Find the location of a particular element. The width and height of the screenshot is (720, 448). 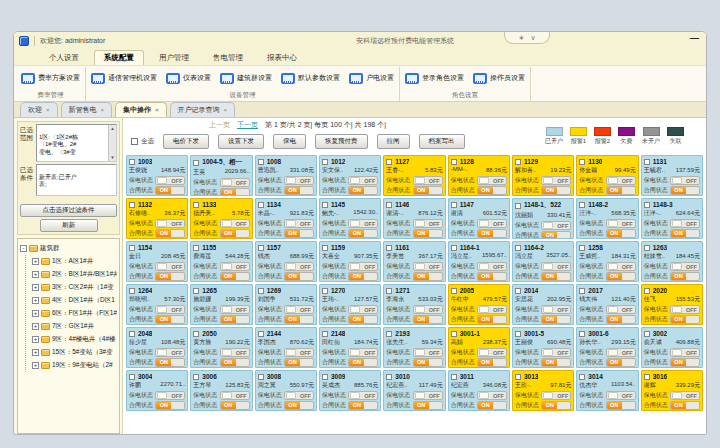

meter-card: 1164-1冯立星..1595.67..保电状态OFF合闸状态ON is located at coordinates (479, 262).